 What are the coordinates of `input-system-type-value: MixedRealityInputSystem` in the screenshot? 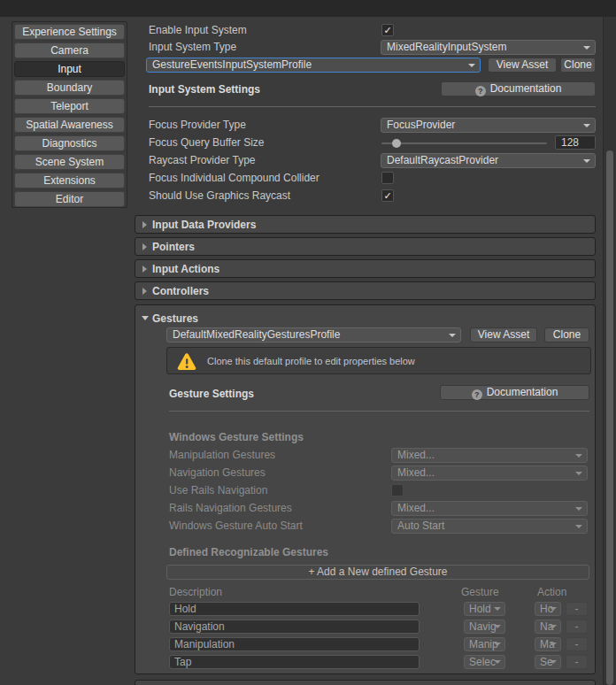 It's located at (446, 47).